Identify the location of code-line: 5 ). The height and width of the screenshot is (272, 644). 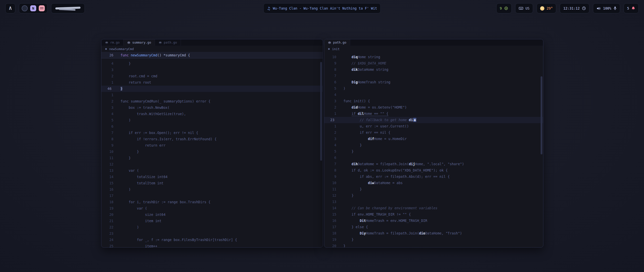
(212, 120).